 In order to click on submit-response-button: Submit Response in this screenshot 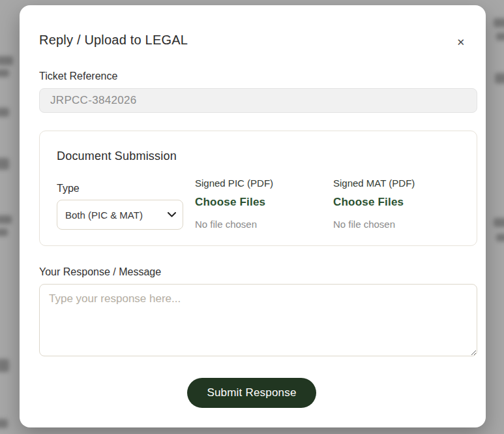, I will do `click(252, 393)`.